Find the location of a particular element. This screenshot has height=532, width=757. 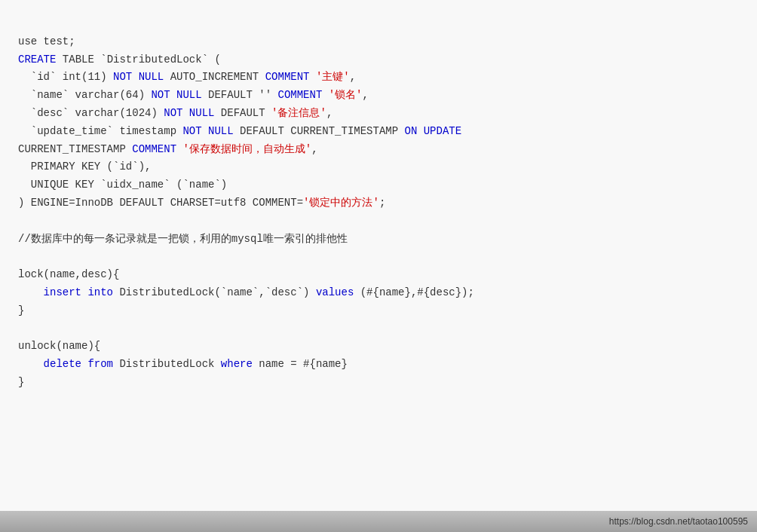

bottom-bar: https://blog.csdn.net/taotao100595 is located at coordinates (378, 521).